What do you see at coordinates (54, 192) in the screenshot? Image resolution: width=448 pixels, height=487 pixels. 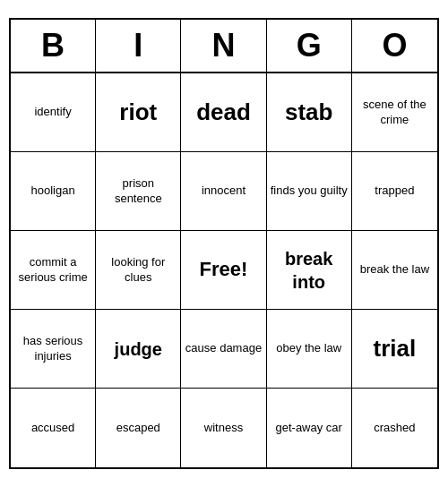 I see `bingo-cell-5: hooligan` at bounding box center [54, 192].